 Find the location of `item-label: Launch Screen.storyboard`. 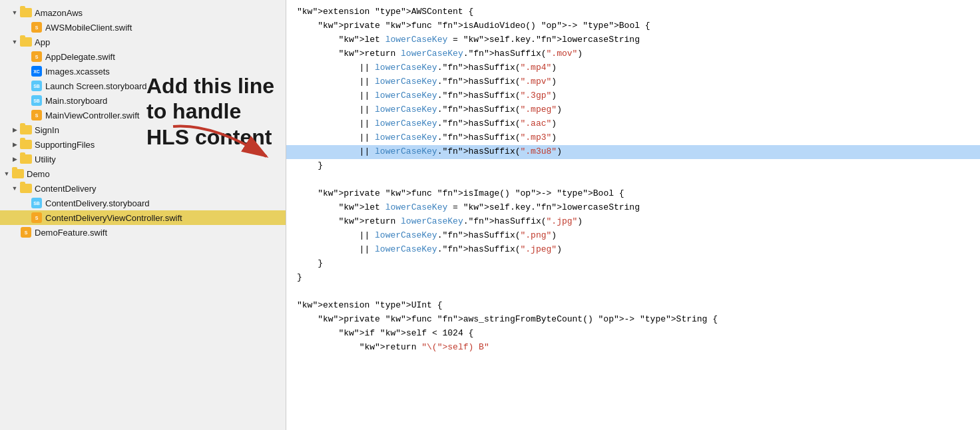

item-label: Launch Screen.storyboard is located at coordinates (96, 87).